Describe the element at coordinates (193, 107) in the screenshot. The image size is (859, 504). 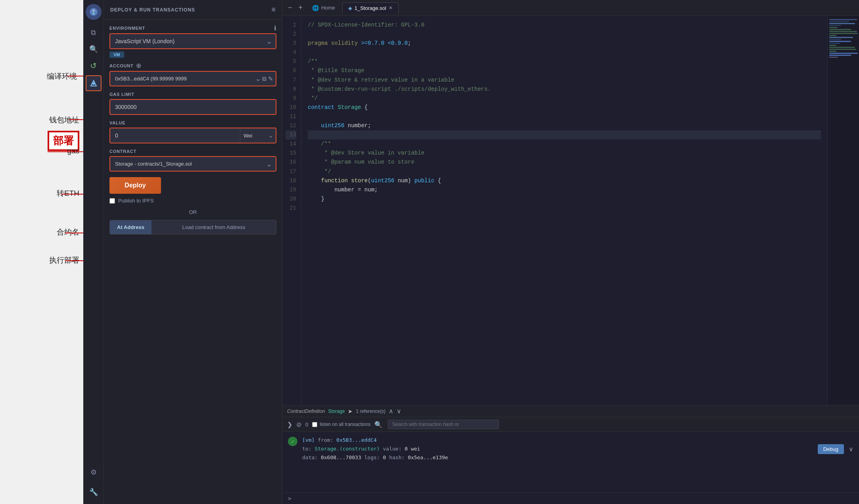
I see `gas-limit-input` at that location.